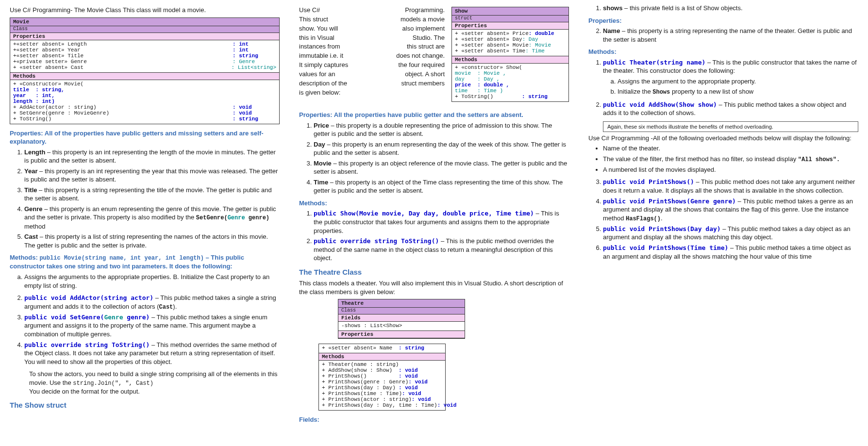  Describe the element at coordinates (145, 199) in the screenshot. I see `props-list: Length – this property is an int represe…` at that location.